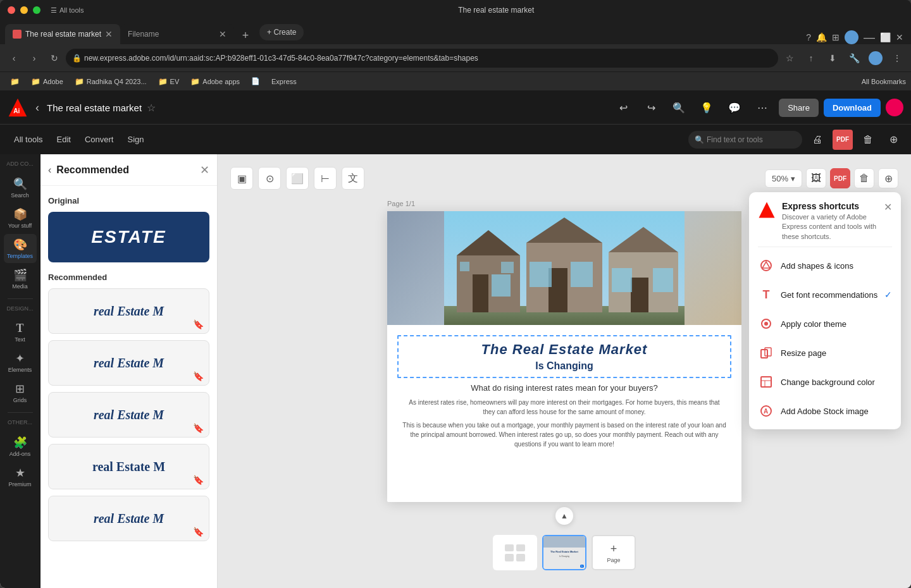 This screenshot has width=911, height=588. I want to click on user-avatar, so click(895, 107).